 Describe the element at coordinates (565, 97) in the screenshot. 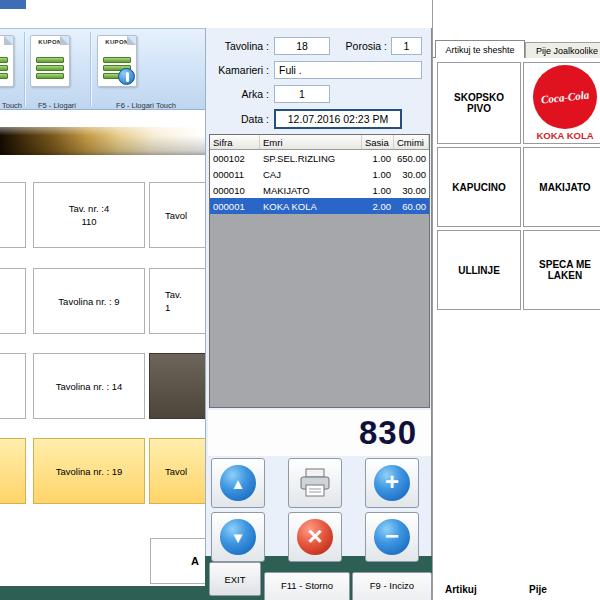

I see `coca-cola-logo: Coca-Cola` at that location.